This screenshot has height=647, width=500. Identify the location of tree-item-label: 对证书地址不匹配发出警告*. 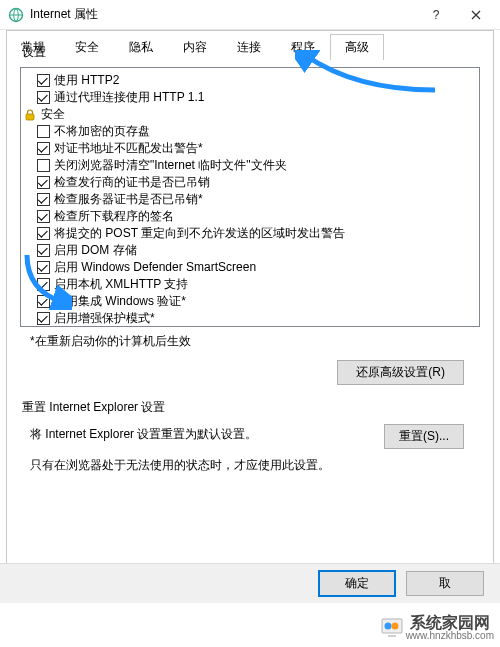
(128, 148).